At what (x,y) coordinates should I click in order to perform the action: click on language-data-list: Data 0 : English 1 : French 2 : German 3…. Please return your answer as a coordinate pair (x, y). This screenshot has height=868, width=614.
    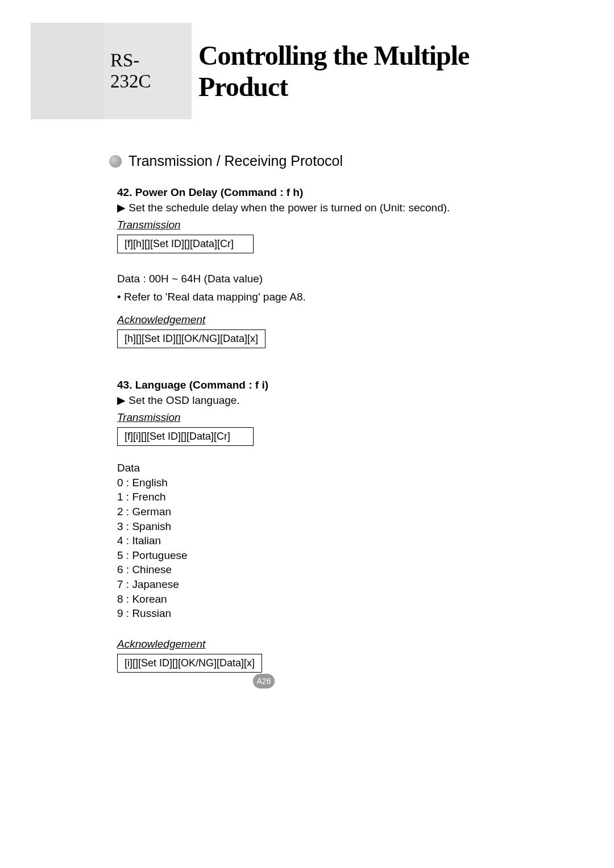
    Looking at the image, I should click on (316, 541).